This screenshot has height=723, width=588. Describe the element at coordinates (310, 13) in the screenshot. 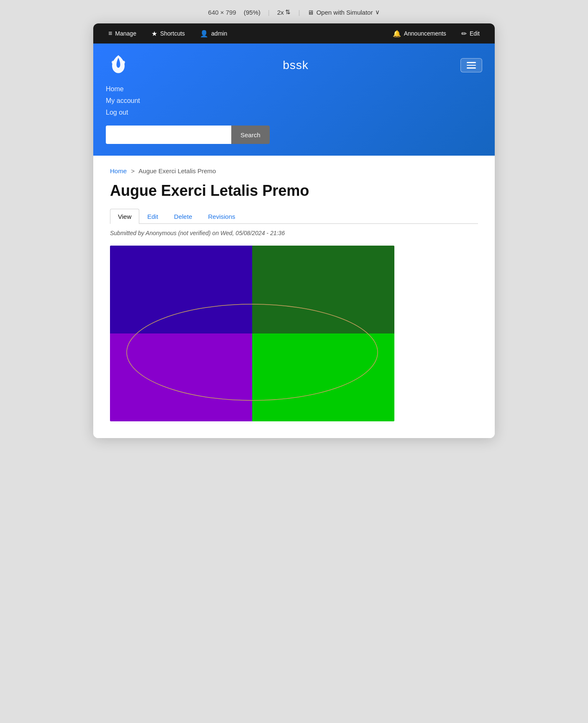

I see `simulator-icon: 🖥` at that location.